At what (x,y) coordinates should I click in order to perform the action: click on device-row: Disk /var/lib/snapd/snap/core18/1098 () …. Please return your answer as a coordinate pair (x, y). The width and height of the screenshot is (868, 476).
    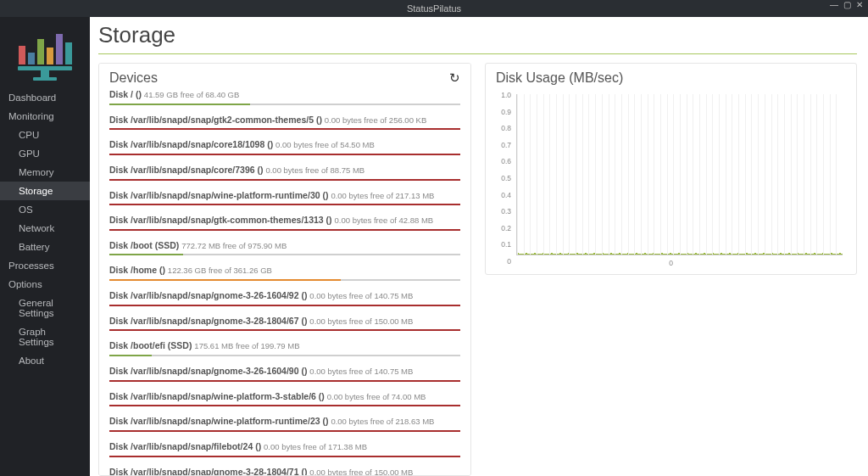
    Looking at the image, I should click on (285, 148).